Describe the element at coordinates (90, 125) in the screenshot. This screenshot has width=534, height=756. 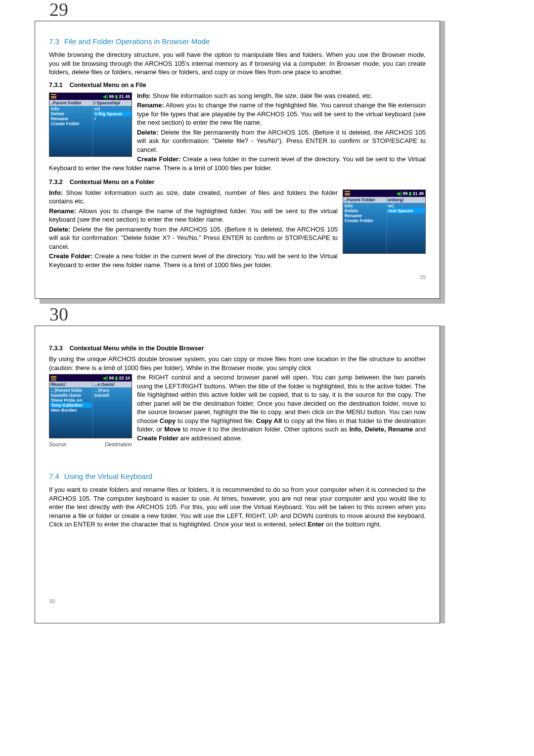
I see `screenshot-file-menu: ◀)99 ▮ 21 45 ..Parent Folder Info Delete…` at that location.